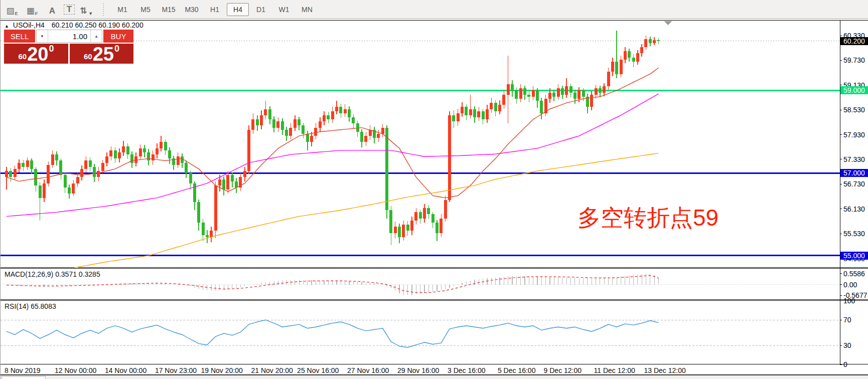 This screenshot has width=868, height=379. I want to click on sell-price-display: 60 20 0, so click(37, 54).